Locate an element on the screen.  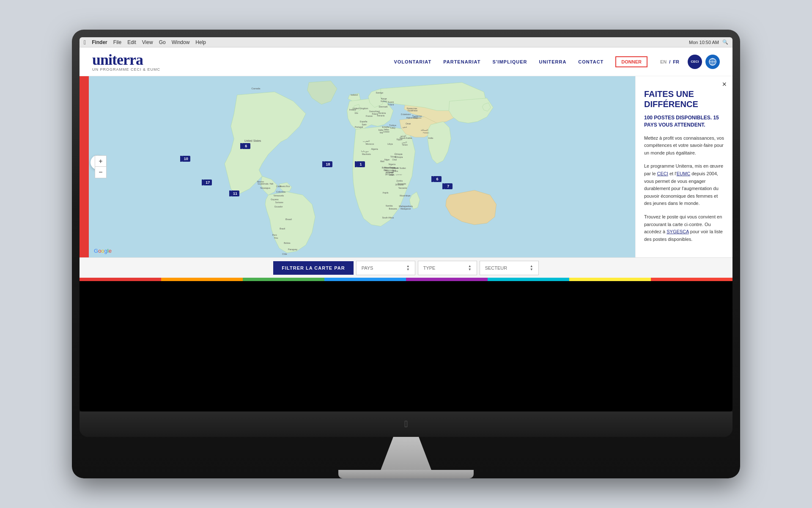
panel-text-1: Mettez à profit vos connaissances, vos c… is located at coordinates (684, 146).